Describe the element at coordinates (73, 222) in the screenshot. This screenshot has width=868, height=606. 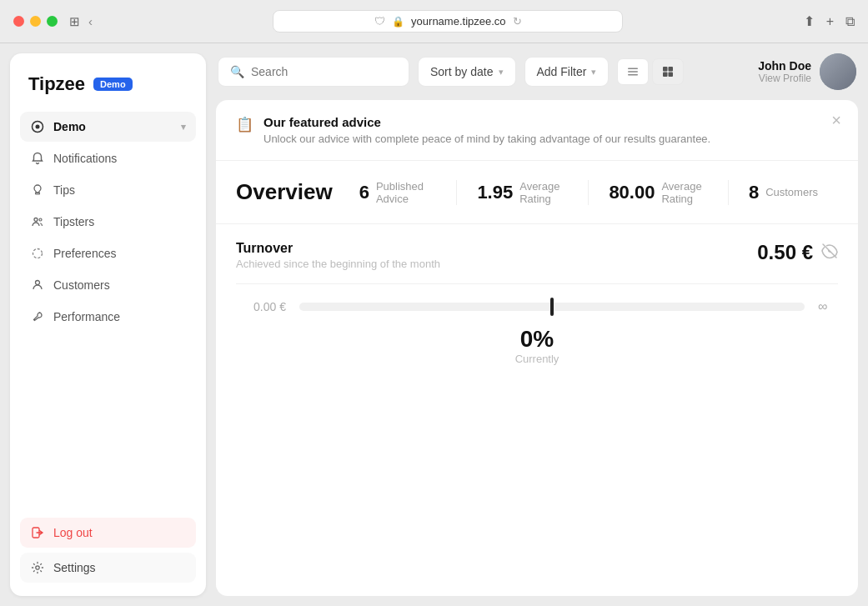
I see `sidebar-item-label: Tipsters` at that location.